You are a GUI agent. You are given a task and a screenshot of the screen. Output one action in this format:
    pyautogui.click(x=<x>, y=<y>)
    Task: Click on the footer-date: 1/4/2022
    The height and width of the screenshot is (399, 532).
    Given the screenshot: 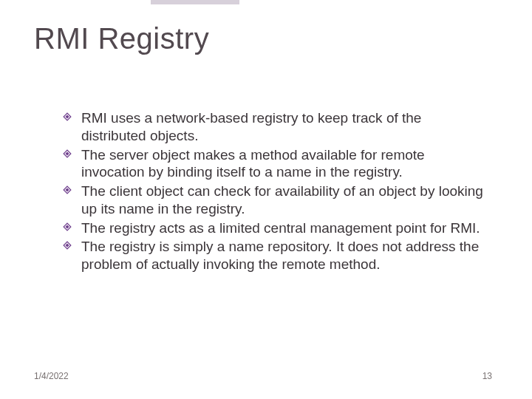 What is the action you would take?
    pyautogui.click(x=52, y=376)
    